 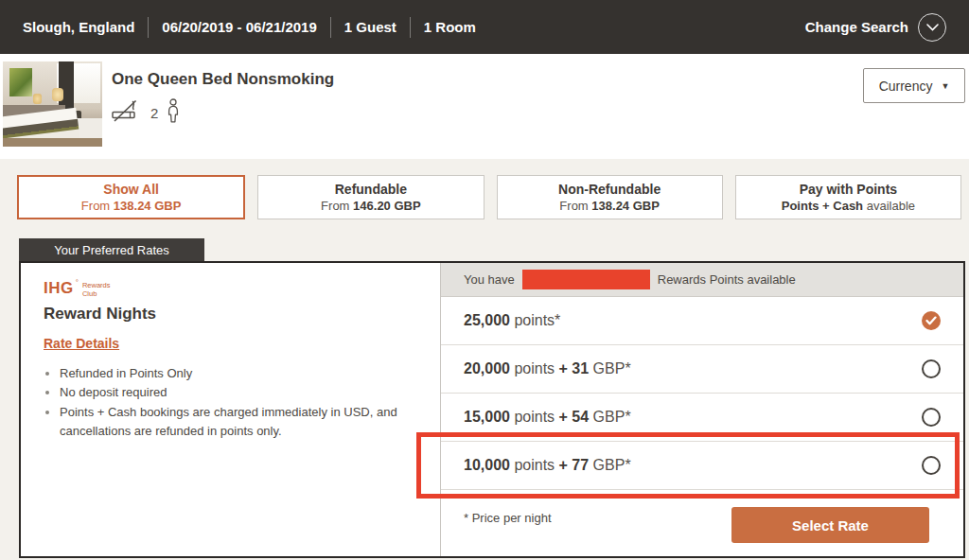 What do you see at coordinates (609, 189) in the screenshot?
I see `tab-label: Non-Refundable` at bounding box center [609, 189].